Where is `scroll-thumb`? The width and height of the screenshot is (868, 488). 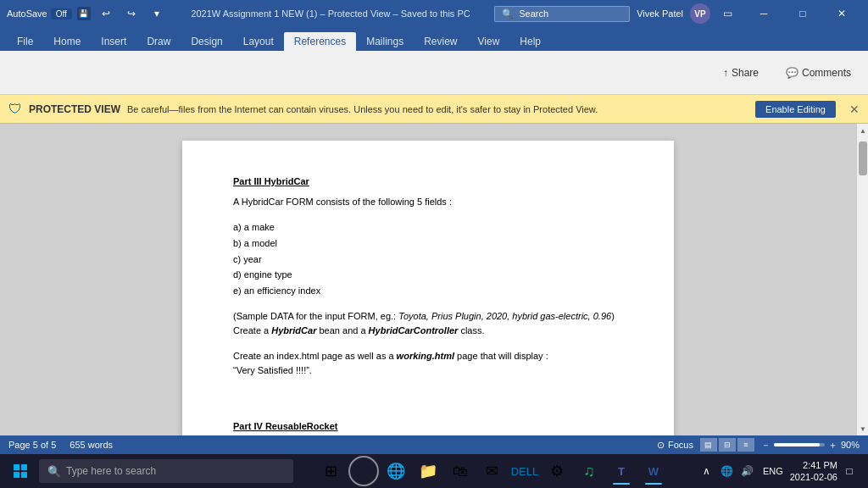
scroll-thumb is located at coordinates (863, 158).